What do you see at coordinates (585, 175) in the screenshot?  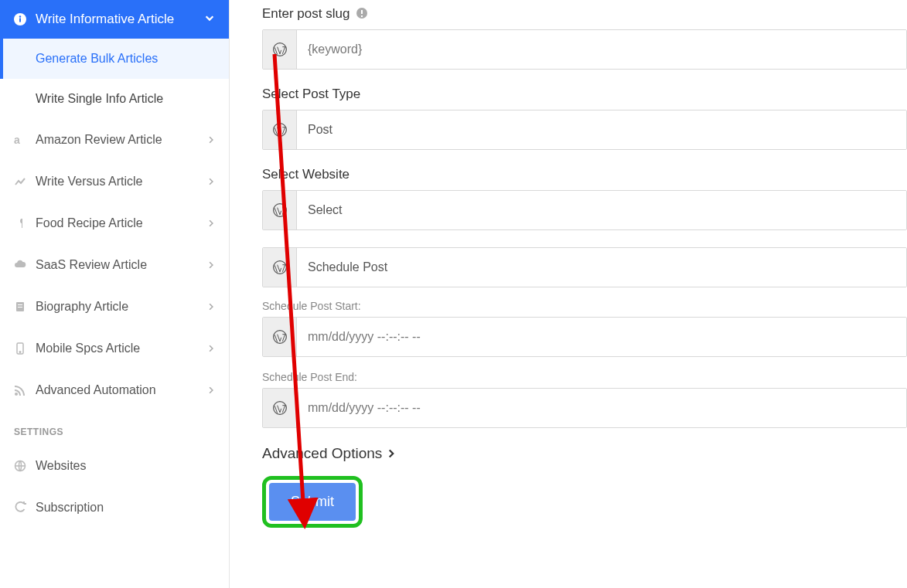 I see `website-label: Select Website` at bounding box center [585, 175].